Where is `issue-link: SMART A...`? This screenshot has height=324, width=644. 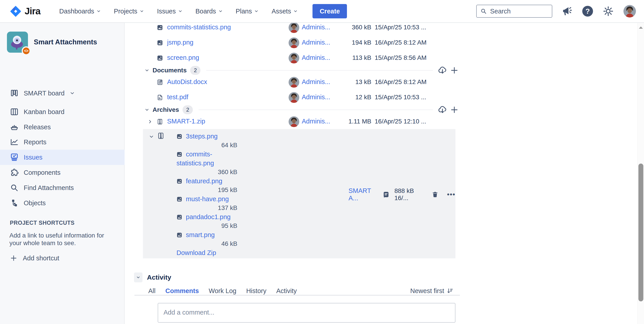 issue-link: SMART A... is located at coordinates (364, 194).